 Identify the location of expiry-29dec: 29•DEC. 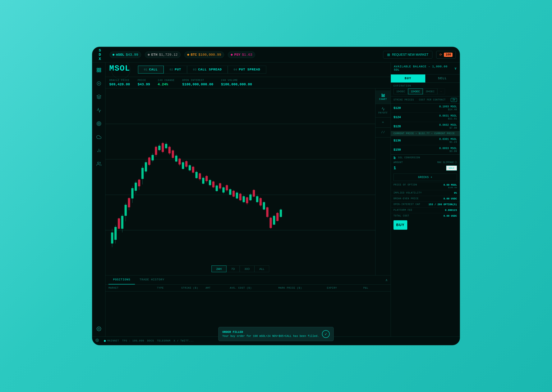
(430, 91).